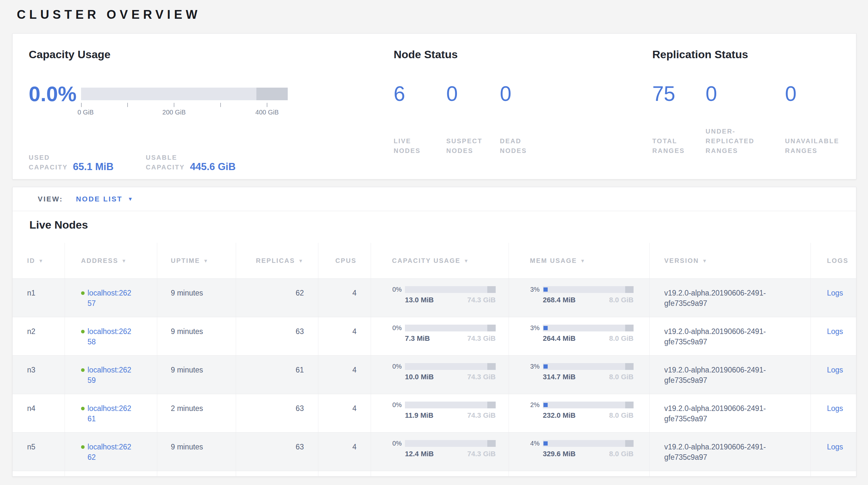 The width and height of the screenshot is (868, 485). Describe the element at coordinates (185, 94) in the screenshot. I see `capacity-gauge-track` at that location.